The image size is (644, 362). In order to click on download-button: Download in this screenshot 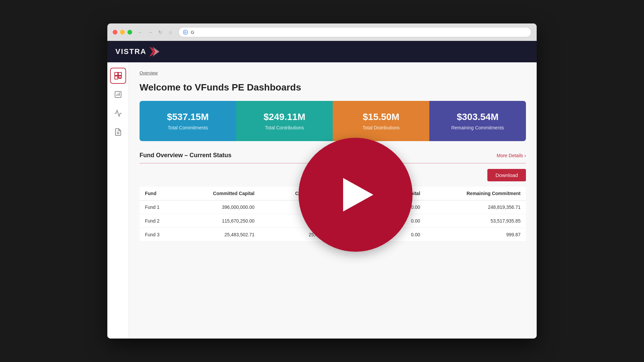, I will do `click(506, 175)`.